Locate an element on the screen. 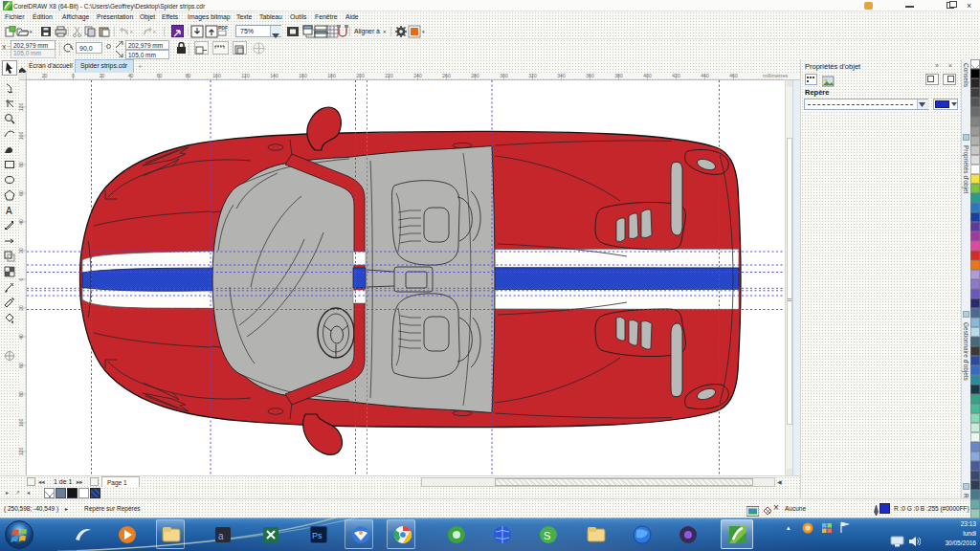 Image resolution: width=980 pixels, height=551 pixels. svg-text: 440 is located at coordinates (704, 76).